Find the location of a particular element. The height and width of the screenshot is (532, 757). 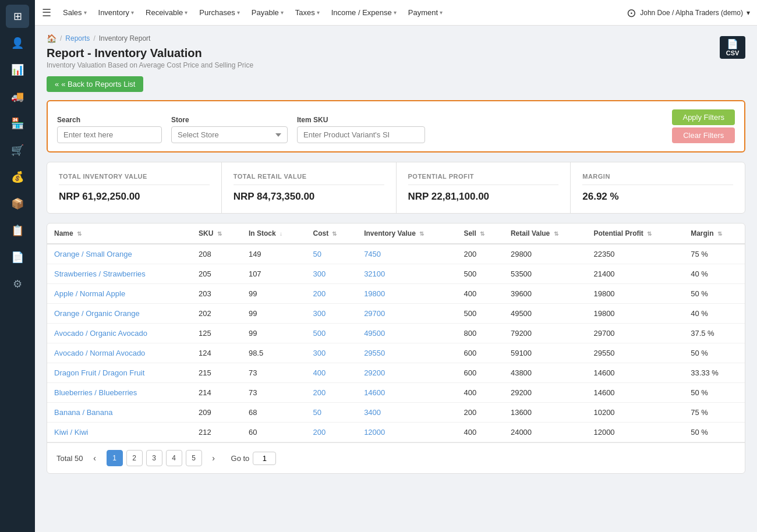

col-sku: SKU ⇅ is located at coordinates (217, 234).